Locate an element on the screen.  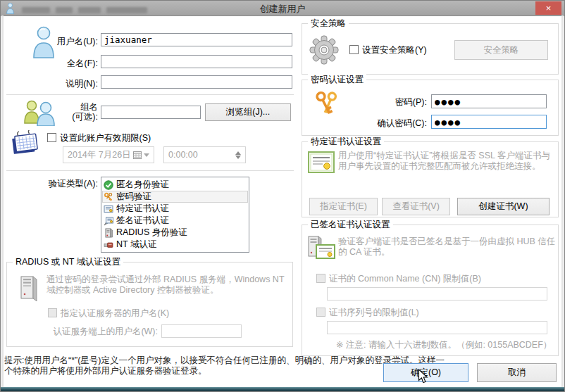
cursor-icon is located at coordinates (423, 377).